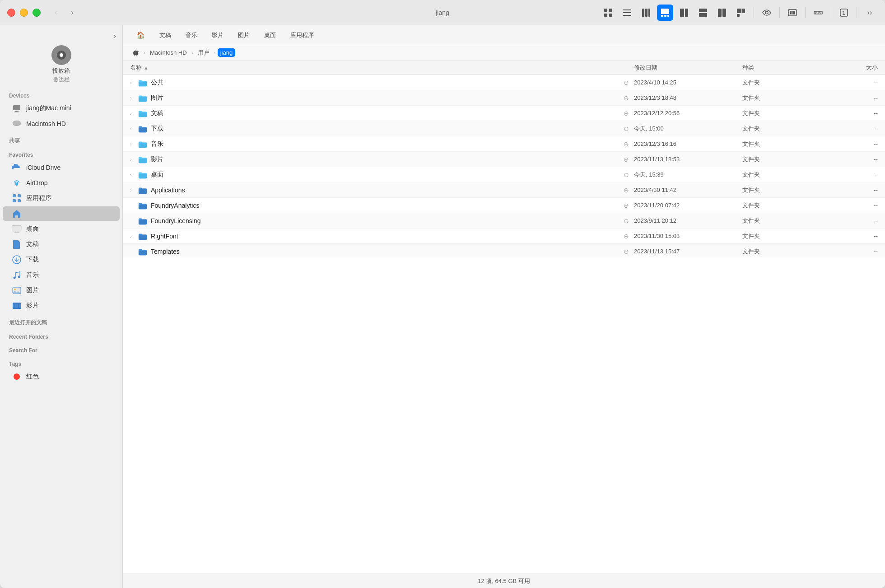 The image size is (885, 588). What do you see at coordinates (382, 68) in the screenshot?
I see `col-name-header: 名称 ▲` at bounding box center [382, 68].